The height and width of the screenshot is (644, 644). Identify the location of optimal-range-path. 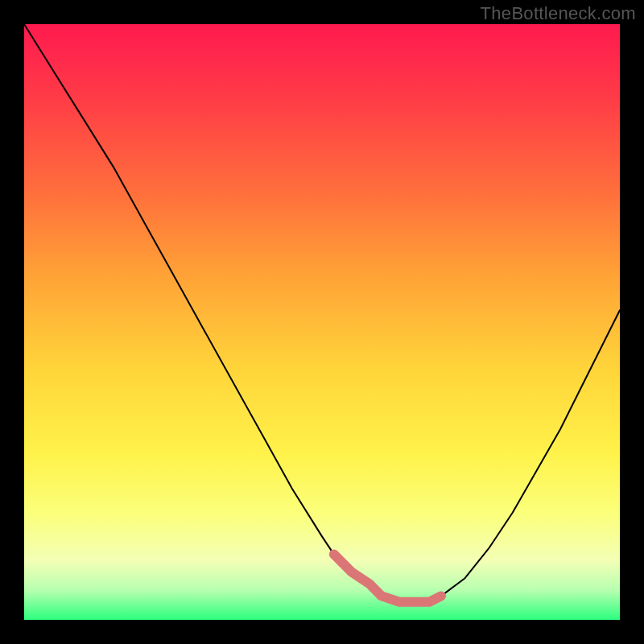
(388, 578).